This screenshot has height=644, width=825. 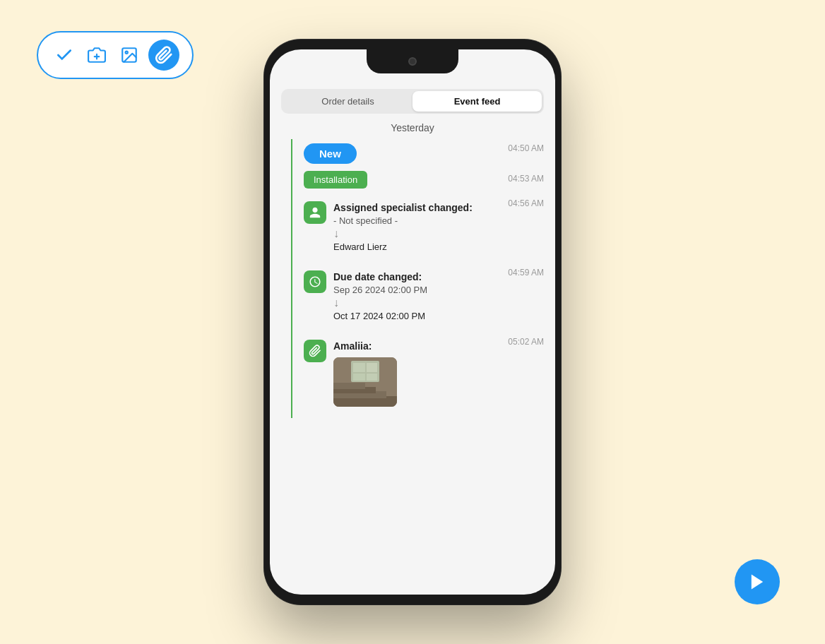 I want to click on person-icon, so click(x=315, y=213).